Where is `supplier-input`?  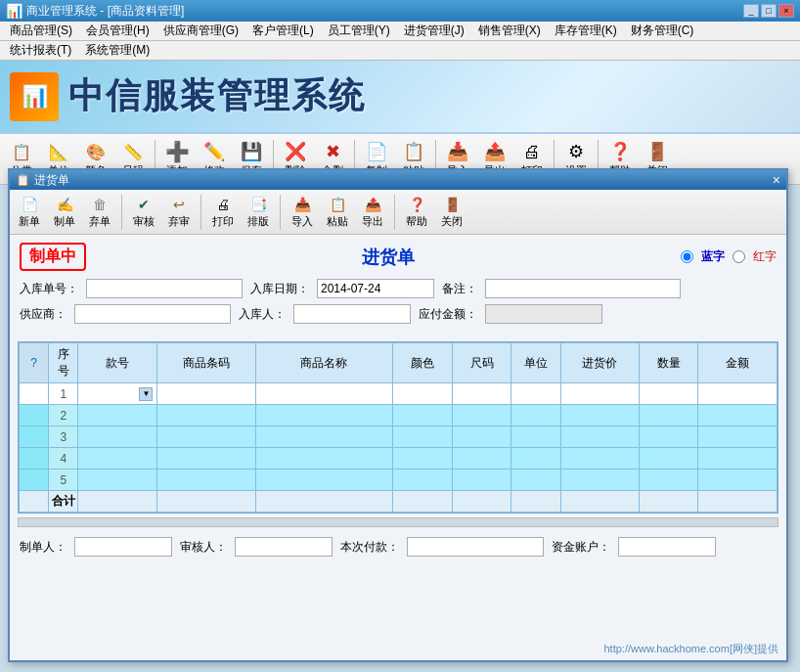
supplier-input is located at coordinates (153, 314).